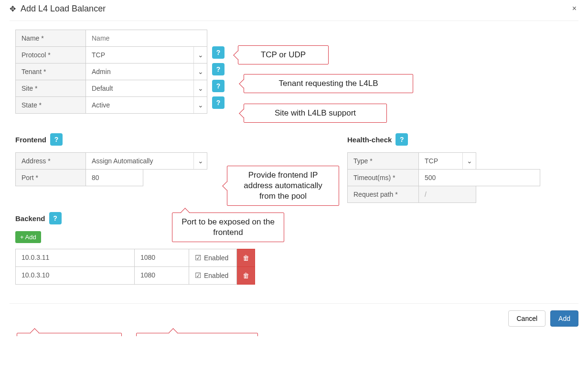  I want to click on label-frontend-address: Address *, so click(51, 161).